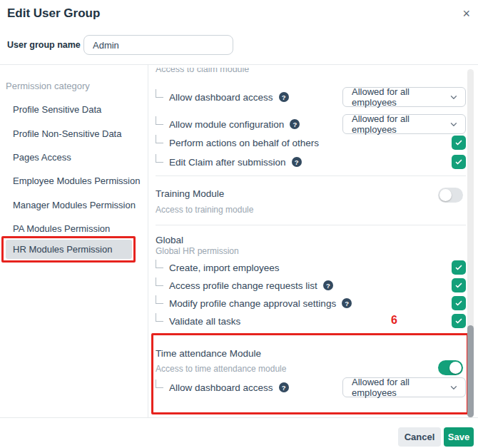 The image size is (478, 448). I want to click on validate-tasks-checkbox, so click(459, 321).